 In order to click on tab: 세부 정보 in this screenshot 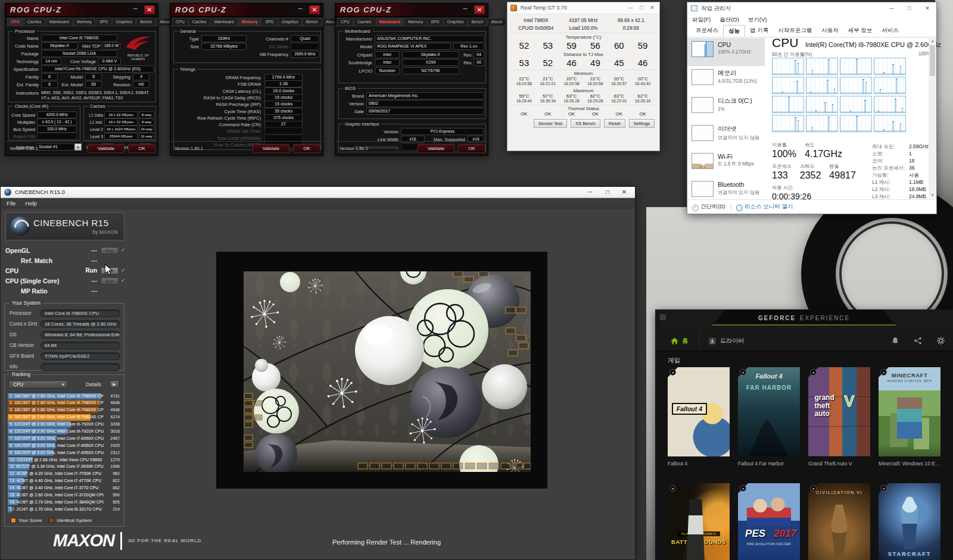, I will do `click(860, 31)`.